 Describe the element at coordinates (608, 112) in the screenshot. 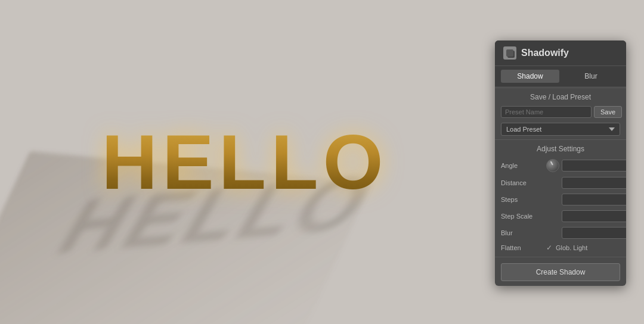

I see `save-preset-button: Save` at that location.